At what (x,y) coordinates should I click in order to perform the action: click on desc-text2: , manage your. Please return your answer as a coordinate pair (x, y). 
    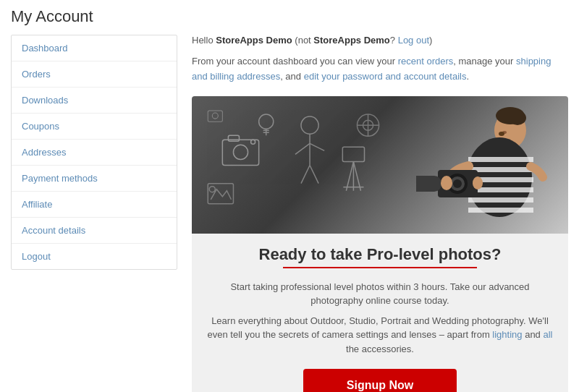
    Looking at the image, I should click on (485, 61).